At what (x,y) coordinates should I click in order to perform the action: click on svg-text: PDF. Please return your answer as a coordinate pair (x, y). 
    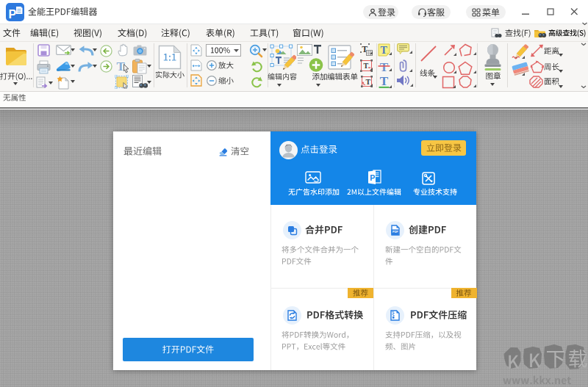
    Looking at the image, I should click on (395, 232).